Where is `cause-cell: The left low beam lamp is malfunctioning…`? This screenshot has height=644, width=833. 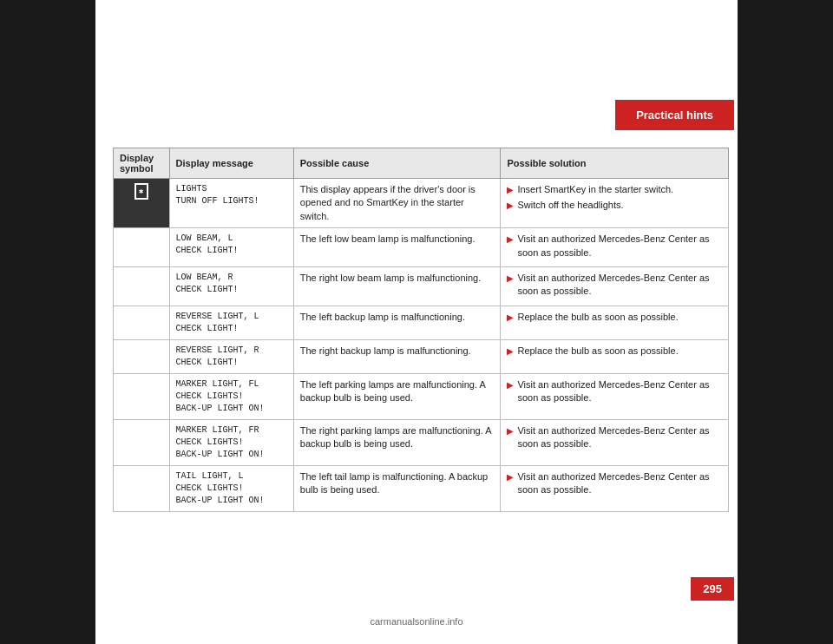 cause-cell: The left low beam lamp is malfunctioning… is located at coordinates (397, 248).